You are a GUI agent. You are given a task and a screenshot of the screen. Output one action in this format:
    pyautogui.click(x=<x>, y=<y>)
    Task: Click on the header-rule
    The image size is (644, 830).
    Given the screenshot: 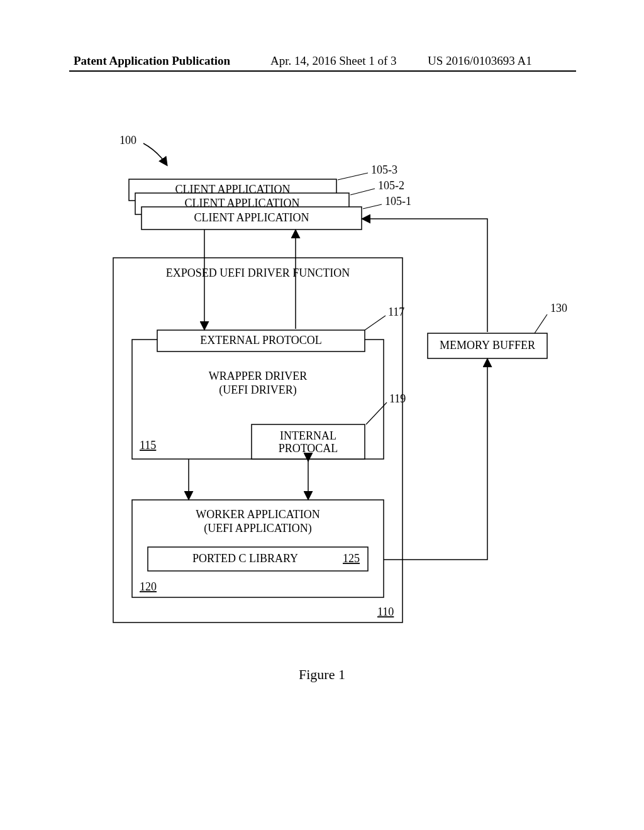 What is the action you would take?
    pyautogui.click(x=323, y=71)
    